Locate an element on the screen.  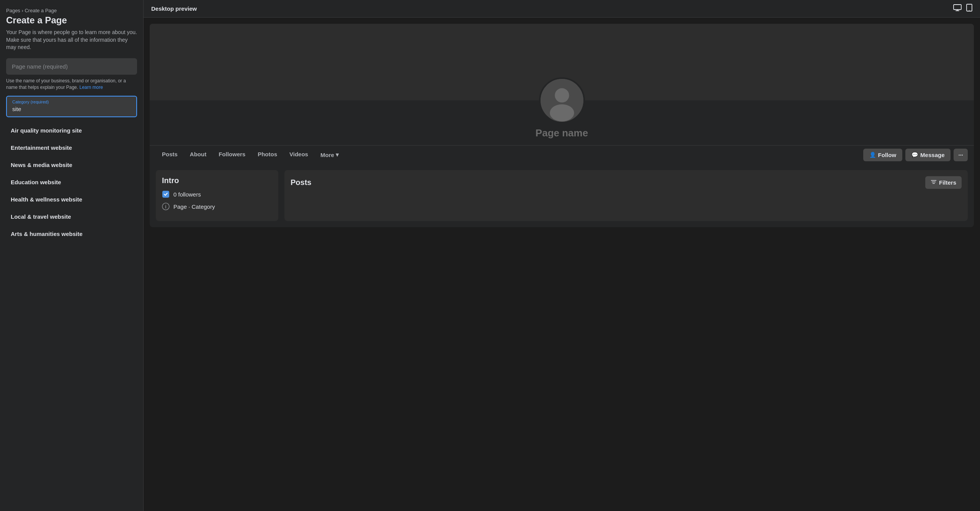
page-title: Create a Page is located at coordinates (72, 20).